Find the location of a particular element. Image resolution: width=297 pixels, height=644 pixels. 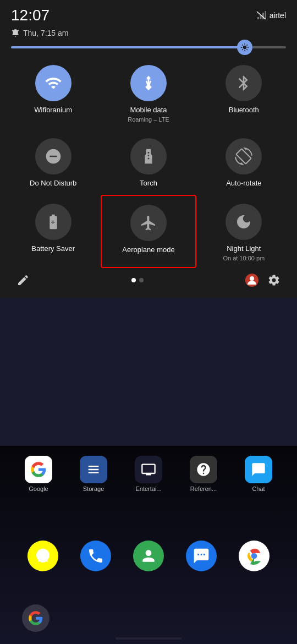

tile-night-light-sublabel: On at 10:00 pm is located at coordinates (244, 258).